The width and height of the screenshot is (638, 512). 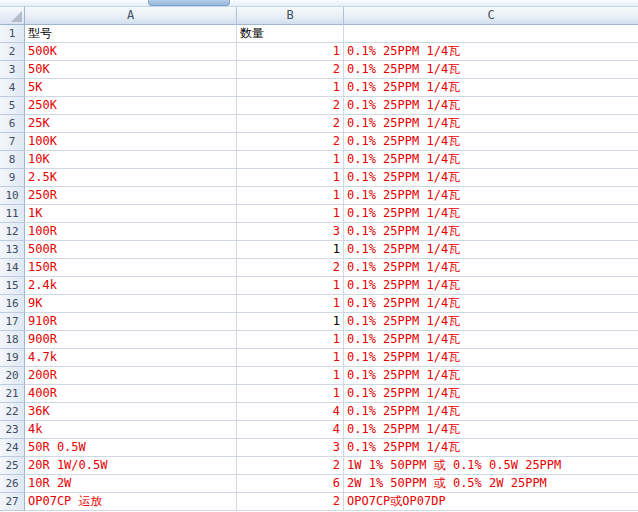 What do you see at coordinates (131, 322) in the screenshot?
I see `cell-model: 910R` at bounding box center [131, 322].